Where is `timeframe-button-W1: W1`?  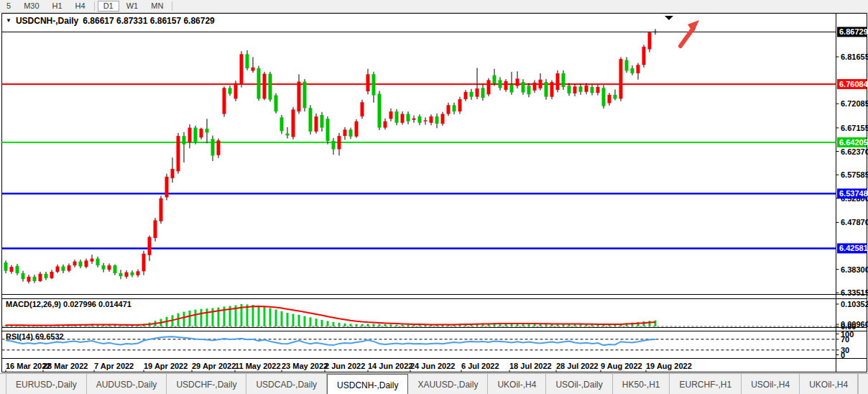 timeframe-button-W1: W1 is located at coordinates (132, 6).